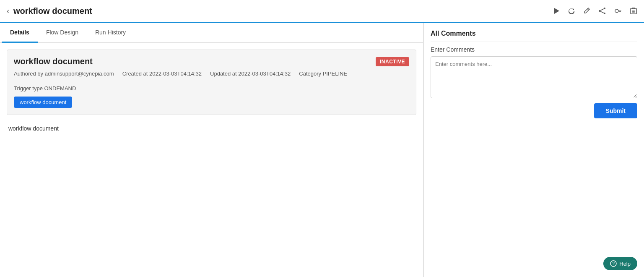 This screenshot has width=644, height=277. Describe the element at coordinates (20, 33) in the screenshot. I see `tab-details: Details` at that location.